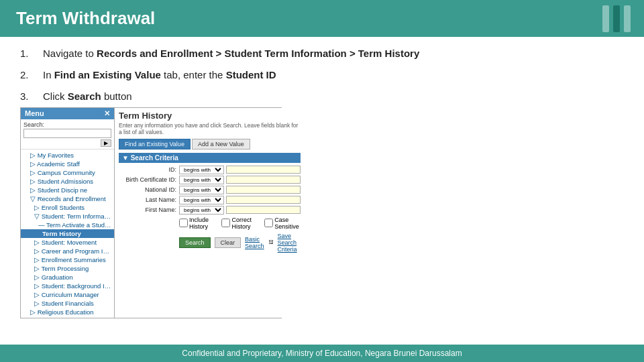 The width and height of the screenshot is (644, 362). I want to click on menu-item-records: ▽ Records and Enrollment, so click(67, 198).